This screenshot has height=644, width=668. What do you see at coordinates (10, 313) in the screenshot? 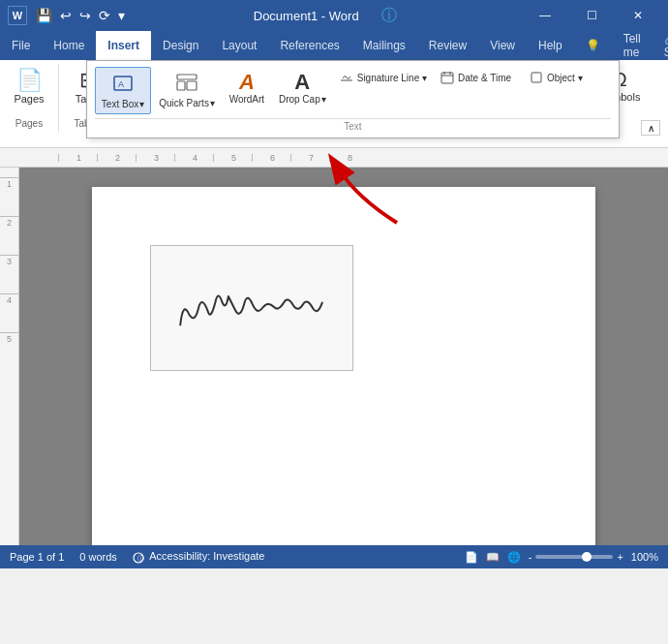
I see `ruler-v-mark: 4` at bounding box center [10, 313].